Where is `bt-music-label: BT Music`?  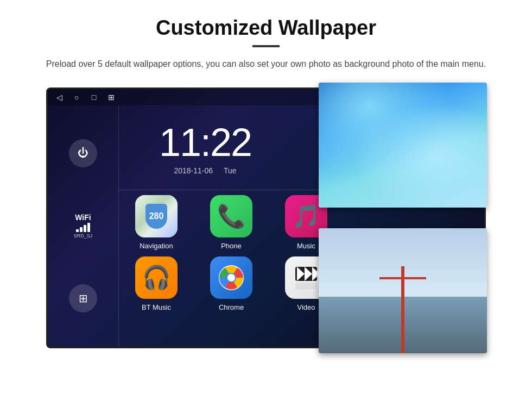 bt-music-label: BT Music is located at coordinates (156, 308).